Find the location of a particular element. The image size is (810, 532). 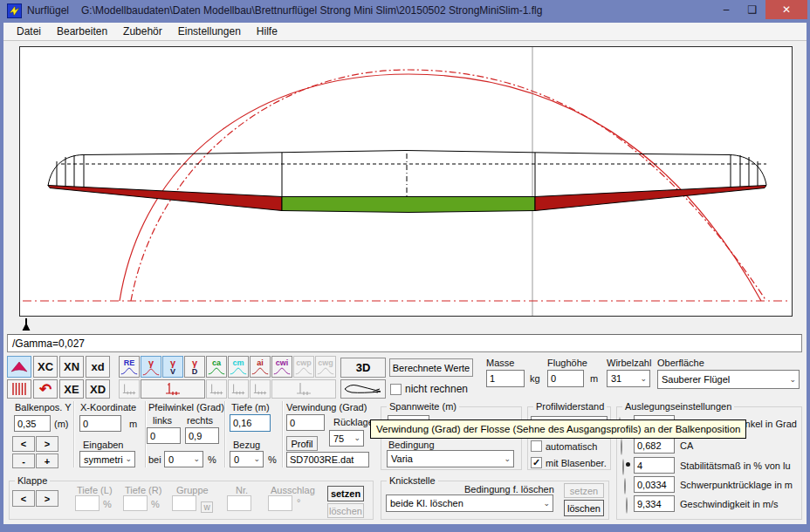

xd-button: xd is located at coordinates (98, 366).